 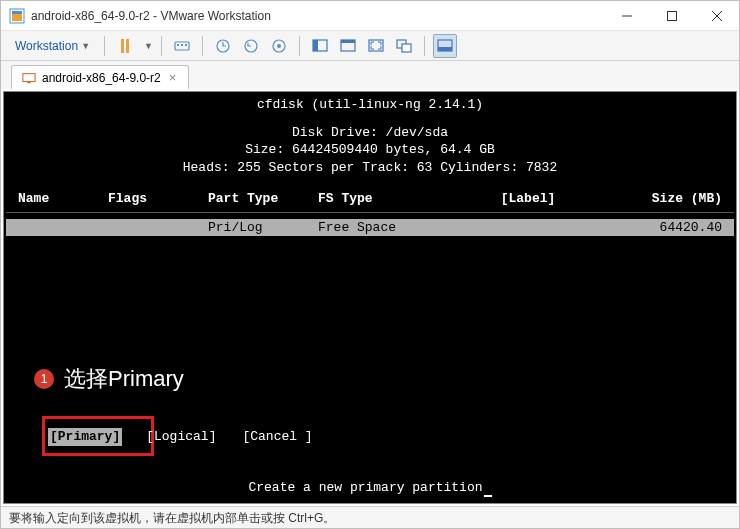 I want to click on vm-icon, so click(x=29, y=78).